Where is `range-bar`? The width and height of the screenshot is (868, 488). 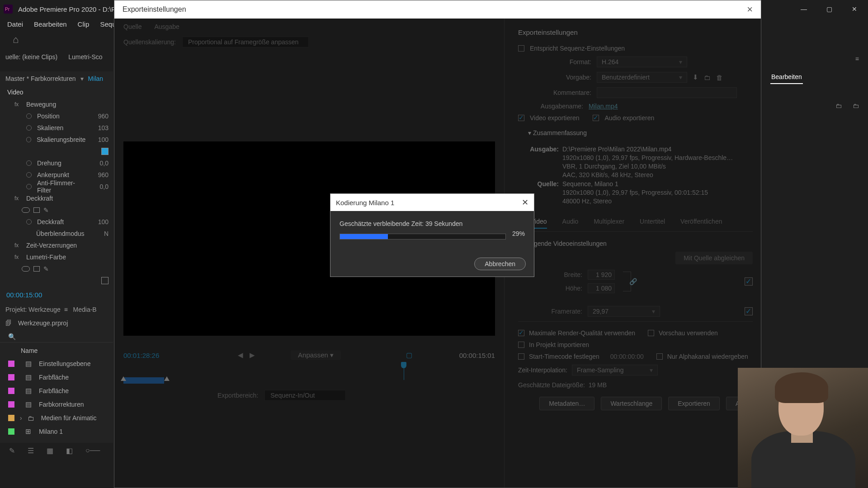
range-bar is located at coordinates (144, 380).